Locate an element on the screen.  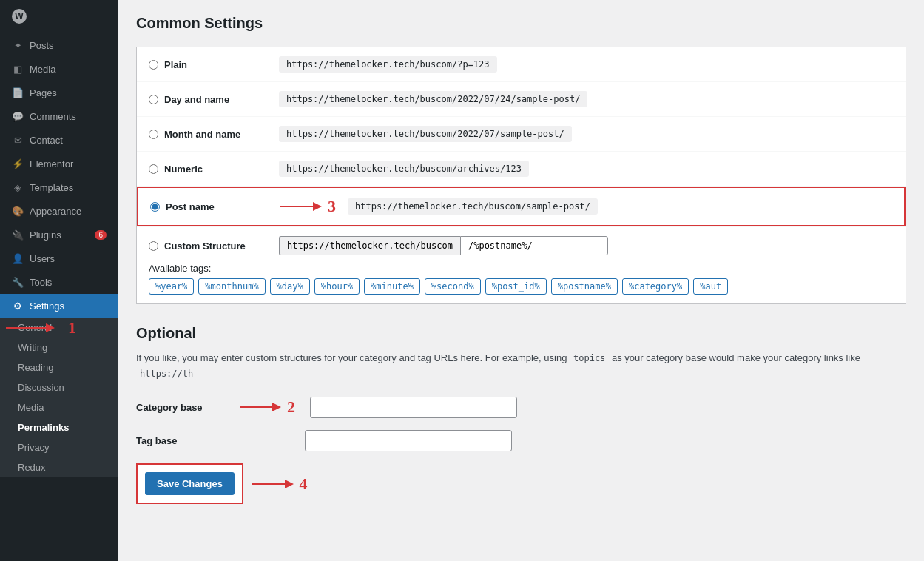
submenu-discussion: Discussion is located at coordinates (59, 388).